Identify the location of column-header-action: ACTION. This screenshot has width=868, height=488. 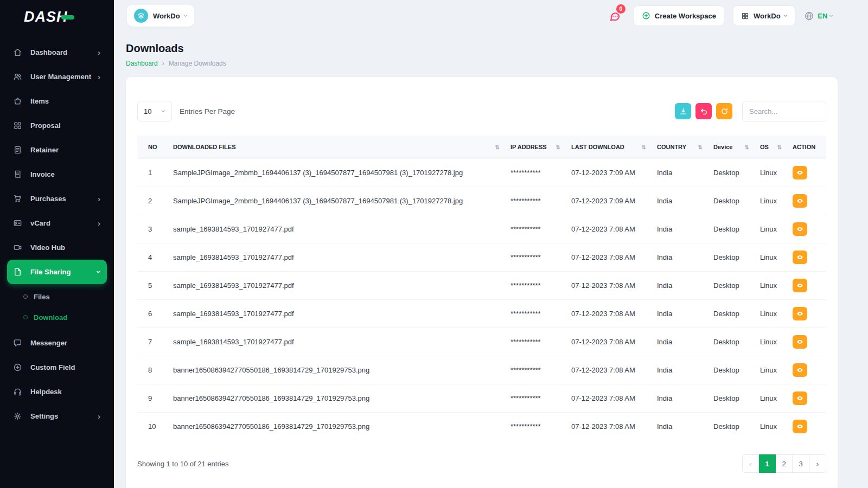
(807, 147).